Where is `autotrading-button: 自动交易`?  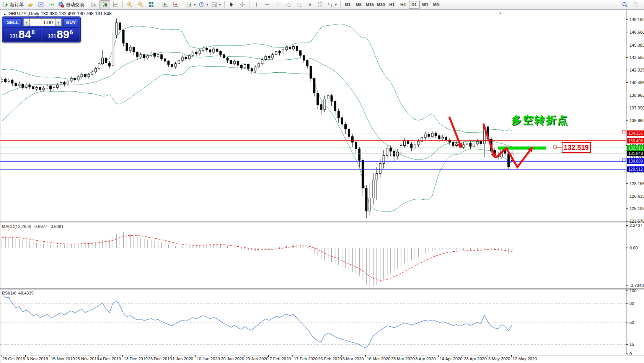 autotrading-button: 自动交易 is located at coordinates (71, 5).